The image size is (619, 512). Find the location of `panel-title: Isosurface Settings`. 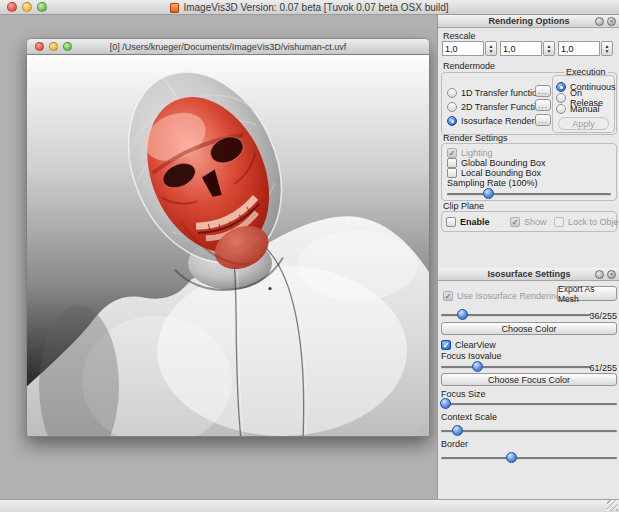

panel-title: Isosurface Settings is located at coordinates (528, 274).